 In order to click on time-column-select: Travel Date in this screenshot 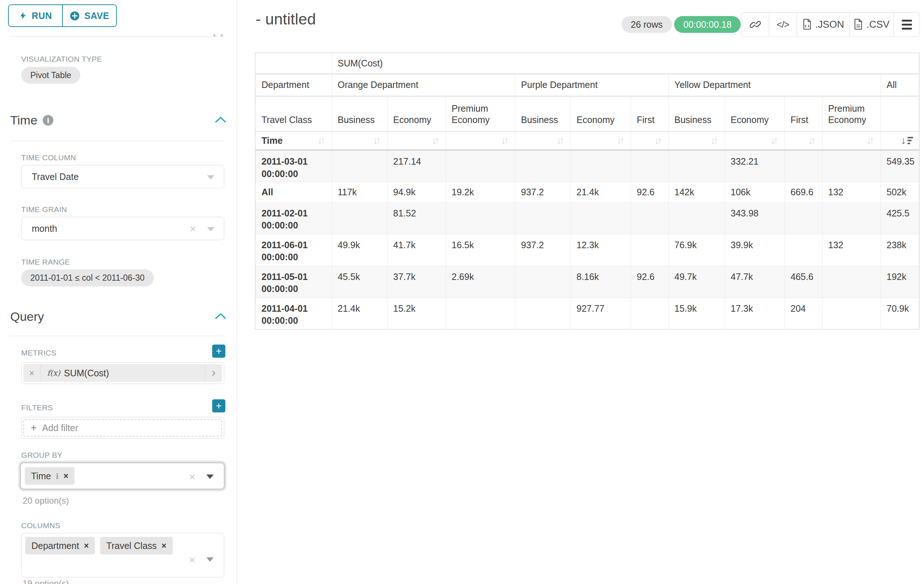, I will do `click(123, 176)`.